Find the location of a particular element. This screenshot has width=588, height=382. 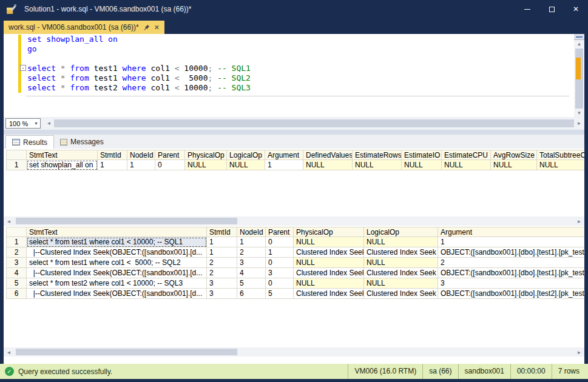

split-grip is located at coordinates (579, 37).